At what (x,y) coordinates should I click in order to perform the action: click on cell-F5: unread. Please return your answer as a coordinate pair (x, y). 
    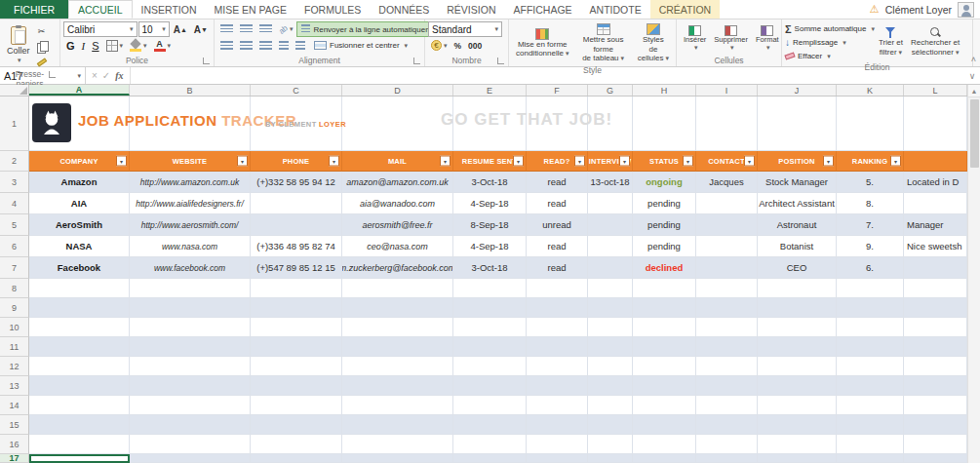
    Looking at the image, I should click on (558, 225).